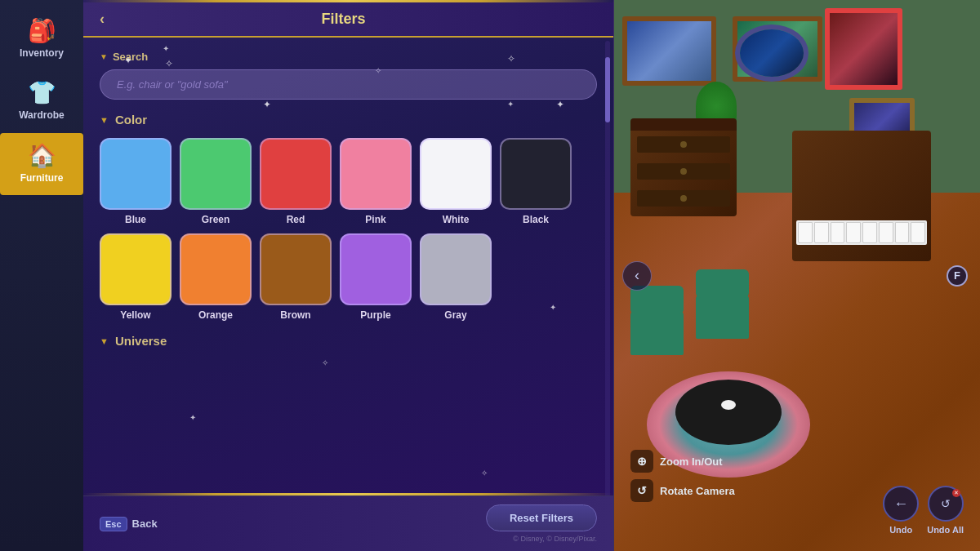 Image resolution: width=980 pixels, height=551 pixels. What do you see at coordinates (901, 530) in the screenshot?
I see `undo-label: Undo` at bounding box center [901, 530].